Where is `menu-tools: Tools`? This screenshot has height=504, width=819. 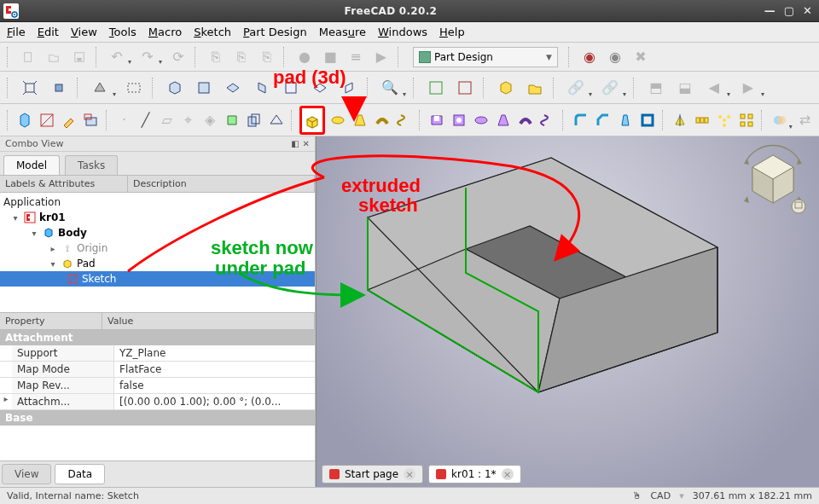 menu-tools: Tools is located at coordinates (123, 32).